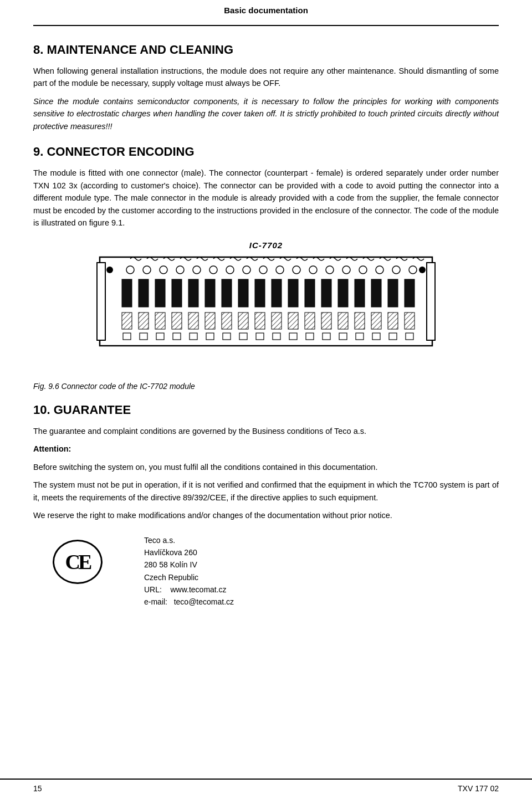 The width and height of the screenshot is (532, 804). Describe the element at coordinates (266, 114) in the screenshot. I see `section-8-para-2: Since the module contains semiconductor …` at that location.